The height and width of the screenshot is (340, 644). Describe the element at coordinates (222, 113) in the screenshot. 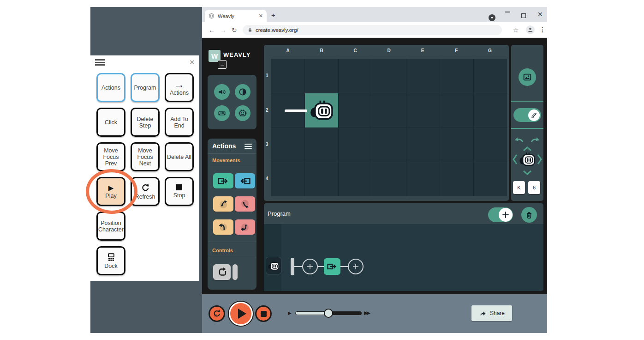

I see `keyboard-shortcuts-button` at that location.